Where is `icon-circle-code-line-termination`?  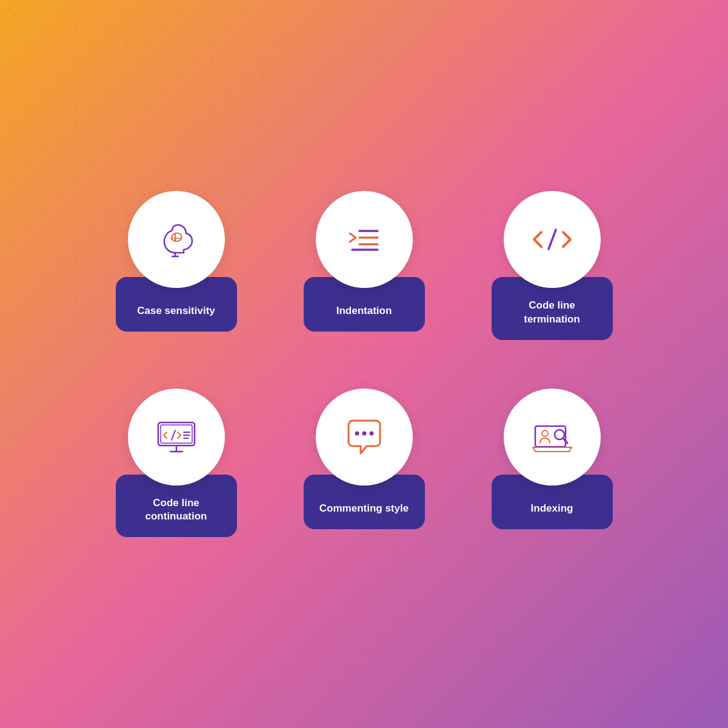 icon-circle-code-line-termination is located at coordinates (552, 239).